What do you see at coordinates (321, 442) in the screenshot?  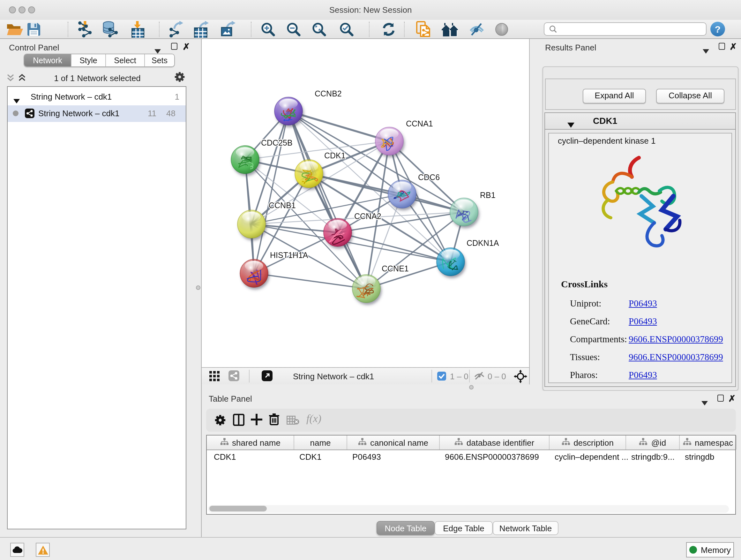 I see `column-header-name: name` at bounding box center [321, 442].